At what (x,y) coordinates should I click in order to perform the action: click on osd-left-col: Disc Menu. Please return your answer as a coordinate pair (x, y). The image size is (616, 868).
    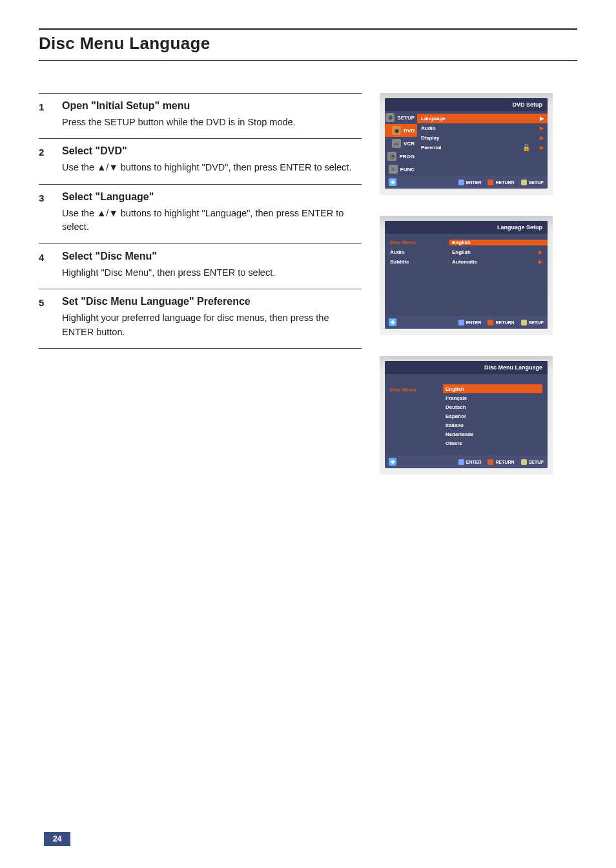
    Looking at the image, I should click on (416, 416).